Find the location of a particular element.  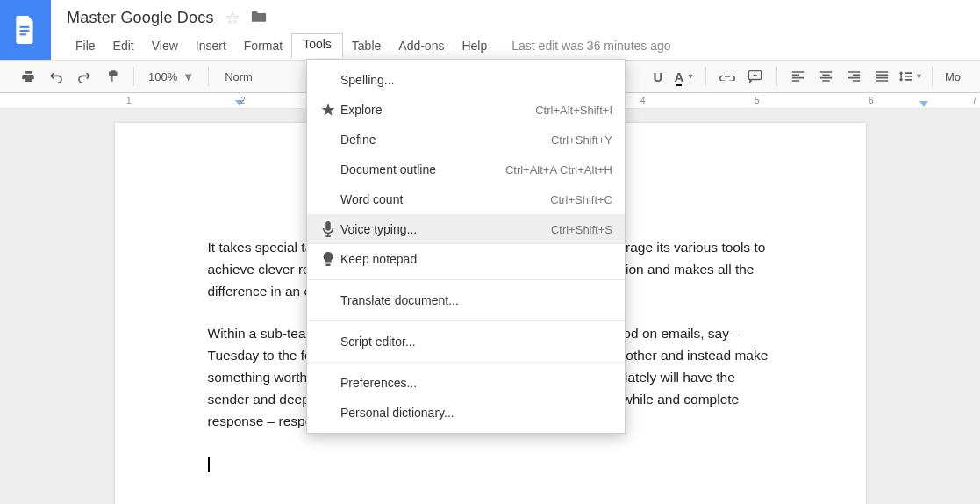

menu-item-shortcut: Ctrl+Shift+C is located at coordinates (581, 200).